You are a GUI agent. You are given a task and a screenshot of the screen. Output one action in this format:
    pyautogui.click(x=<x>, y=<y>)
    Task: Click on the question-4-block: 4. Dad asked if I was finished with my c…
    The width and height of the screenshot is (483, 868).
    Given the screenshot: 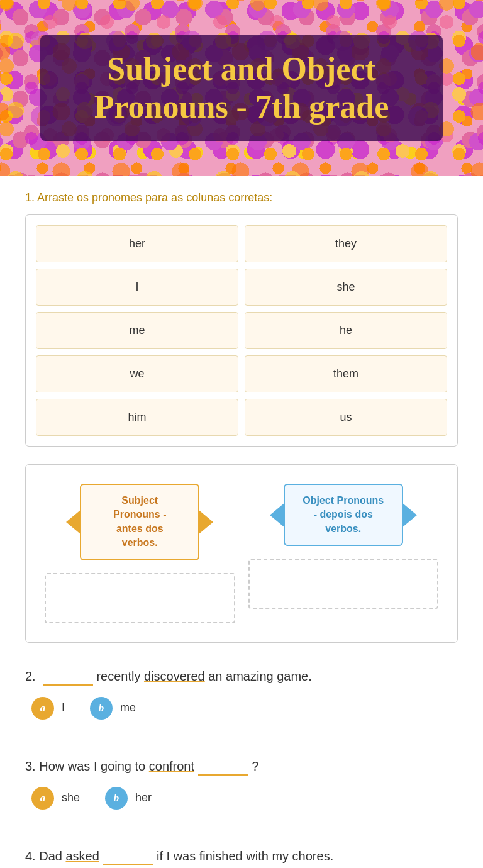 What is the action you would take?
    pyautogui.click(x=242, y=857)
    